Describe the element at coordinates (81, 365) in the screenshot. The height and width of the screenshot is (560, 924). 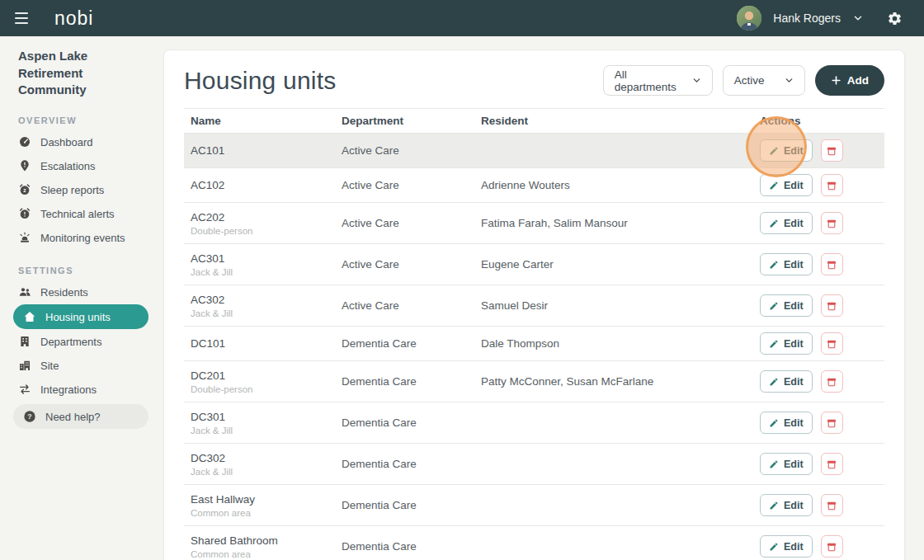
I see `sidebar-item: Site` at that location.